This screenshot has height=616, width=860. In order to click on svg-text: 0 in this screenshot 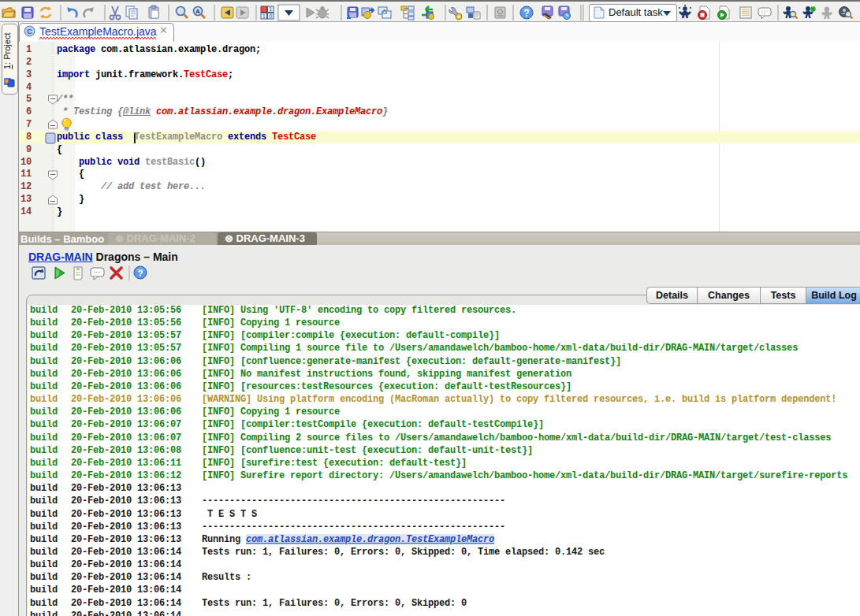, I will do `click(270, 16)`.